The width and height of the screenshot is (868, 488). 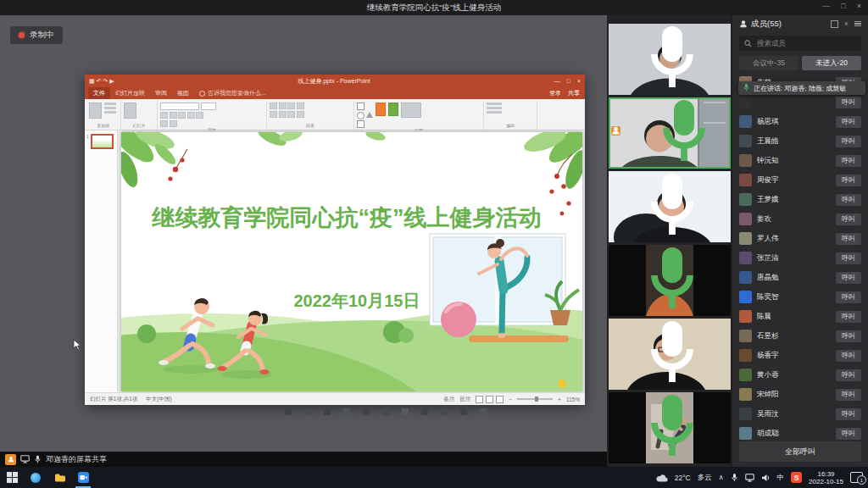 I want to click on tray-mic-icon, so click(x=734, y=478).